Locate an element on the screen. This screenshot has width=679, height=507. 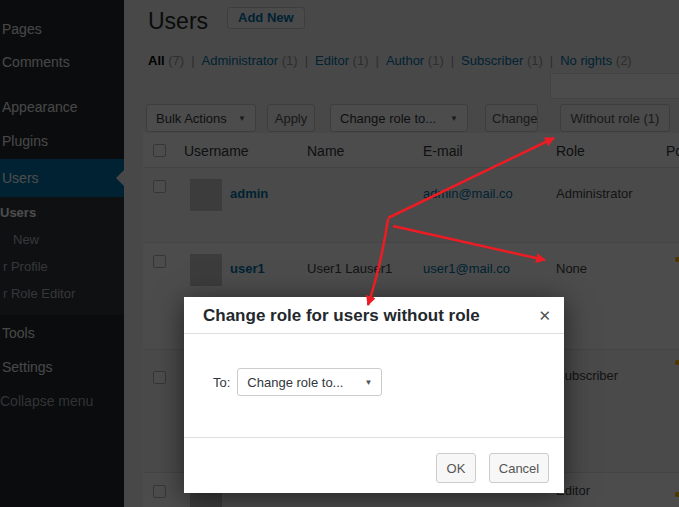
modal-footer-divider is located at coordinates (374, 438).